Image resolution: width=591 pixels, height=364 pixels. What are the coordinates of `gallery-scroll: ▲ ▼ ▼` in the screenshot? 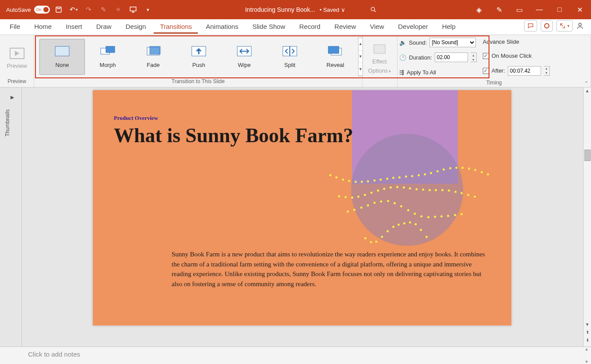 It's located at (361, 57).